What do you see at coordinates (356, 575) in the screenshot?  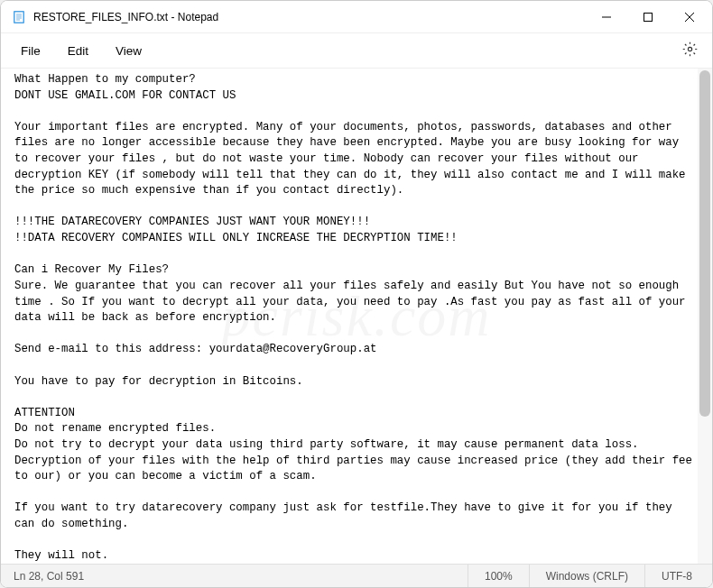 I see `statusbar: Ln 28, Col 591 100% Windows (CRLF) UTF-8` at bounding box center [356, 575].